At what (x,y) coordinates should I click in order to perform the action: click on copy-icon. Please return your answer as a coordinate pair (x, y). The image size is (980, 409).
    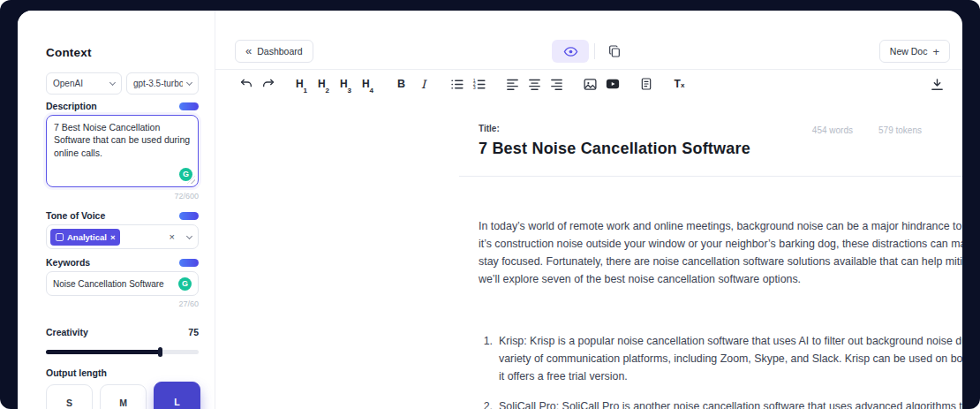
    Looking at the image, I should click on (614, 51).